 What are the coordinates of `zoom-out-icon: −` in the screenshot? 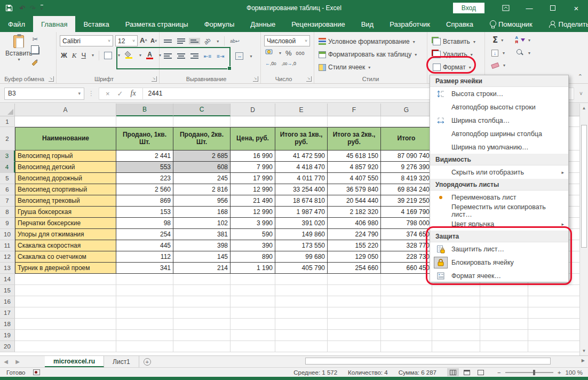 It's located at (499, 373).